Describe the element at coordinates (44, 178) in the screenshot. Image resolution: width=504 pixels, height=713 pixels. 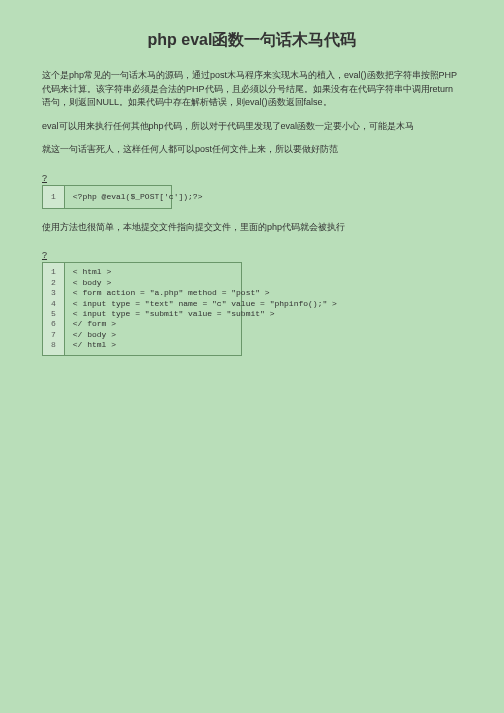
I see `question-mark-link-1: ?` at that location.